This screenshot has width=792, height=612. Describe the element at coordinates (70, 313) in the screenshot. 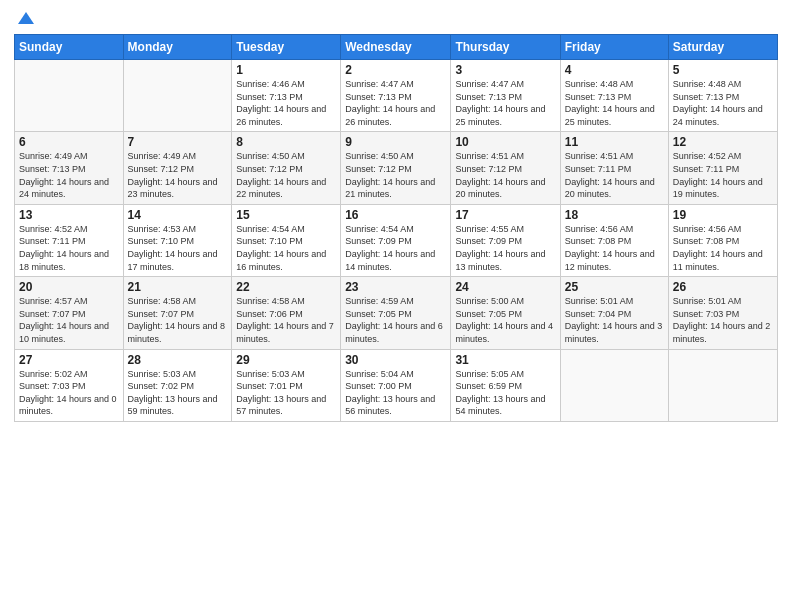

I see `day-cell-20: 20Sunrise: 4:57 AMSunset: 7:07 PMDayligh…` at that location.